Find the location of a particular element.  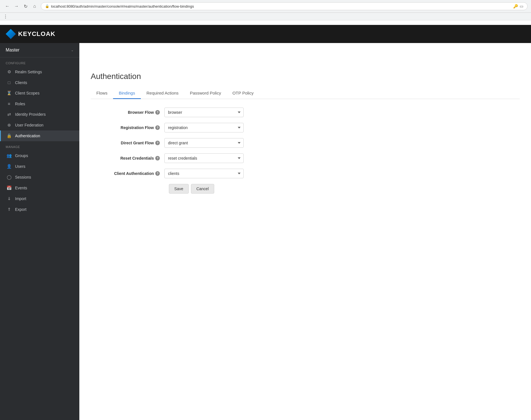

registration-flow-help-icon: ? is located at coordinates (158, 128).